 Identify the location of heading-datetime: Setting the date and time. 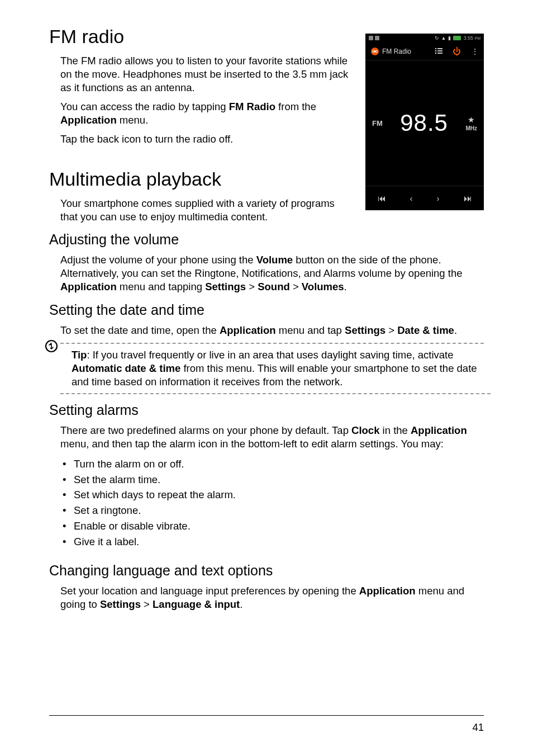
(266, 310).